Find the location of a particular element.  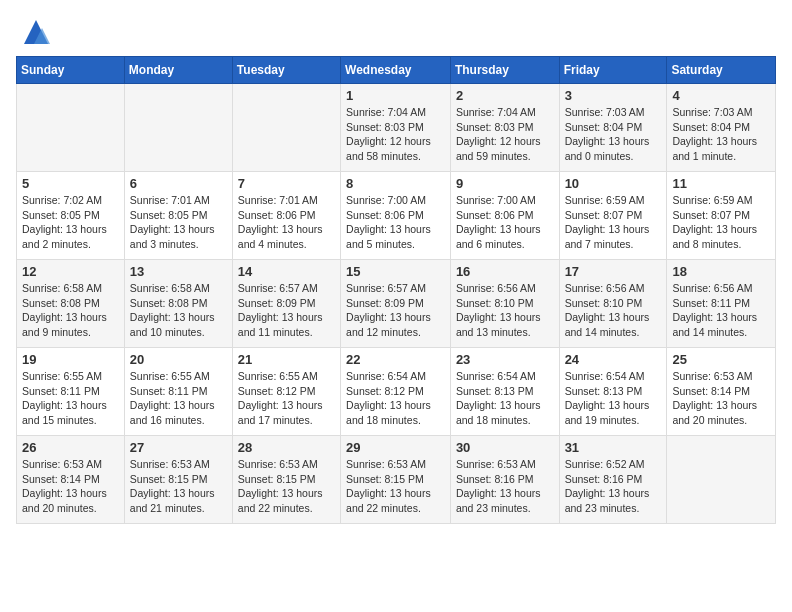

day-cell: 24Sunrise: 6:54 AMSunset: 8:13 PMDayligh… is located at coordinates (613, 392).